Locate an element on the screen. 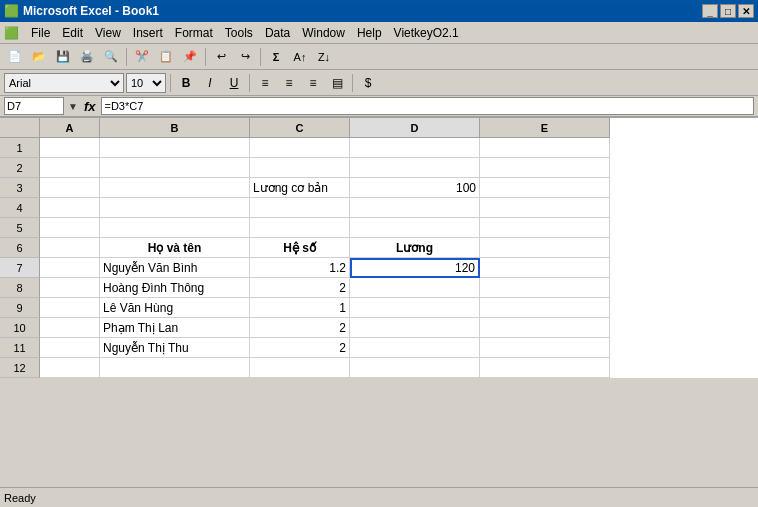 Image resolution: width=758 pixels, height=507 pixels. cell-e9 is located at coordinates (545, 308).